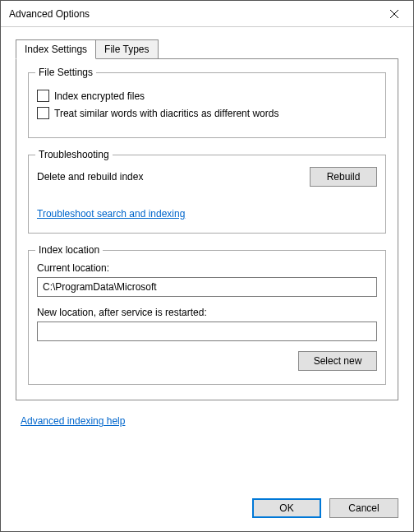 Image resolution: width=414 pixels, height=532 pixels. What do you see at coordinates (287, 508) in the screenshot?
I see `ok-button: OK` at bounding box center [287, 508].